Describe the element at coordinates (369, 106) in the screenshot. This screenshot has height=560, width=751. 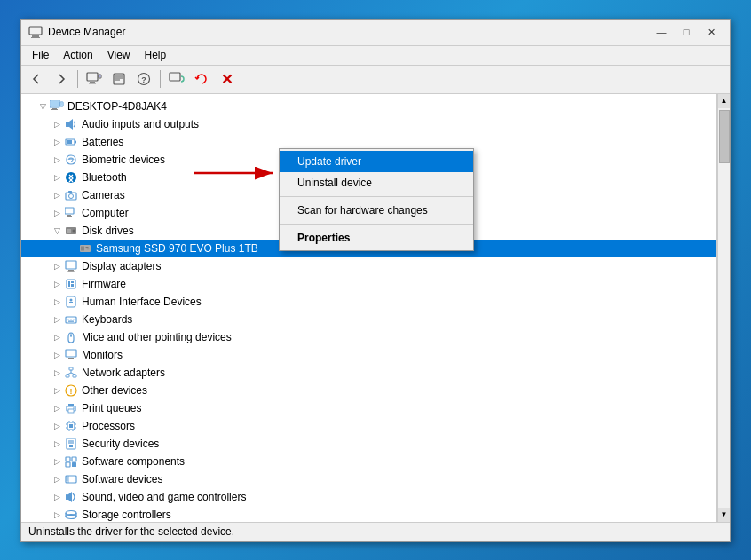
I see `tree-root: ▽ DESKTOP-4D8JAK4` at that location.